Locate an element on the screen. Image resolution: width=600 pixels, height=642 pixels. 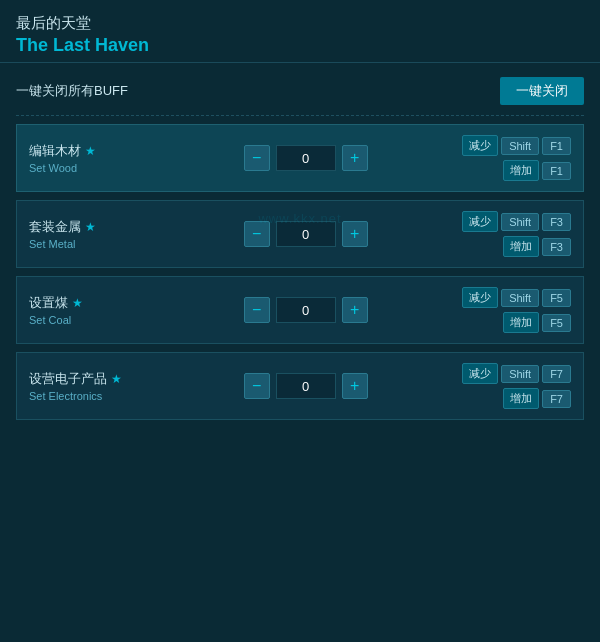
shortcut-increase-wood: 增加 F1 is located at coordinates (537, 170).